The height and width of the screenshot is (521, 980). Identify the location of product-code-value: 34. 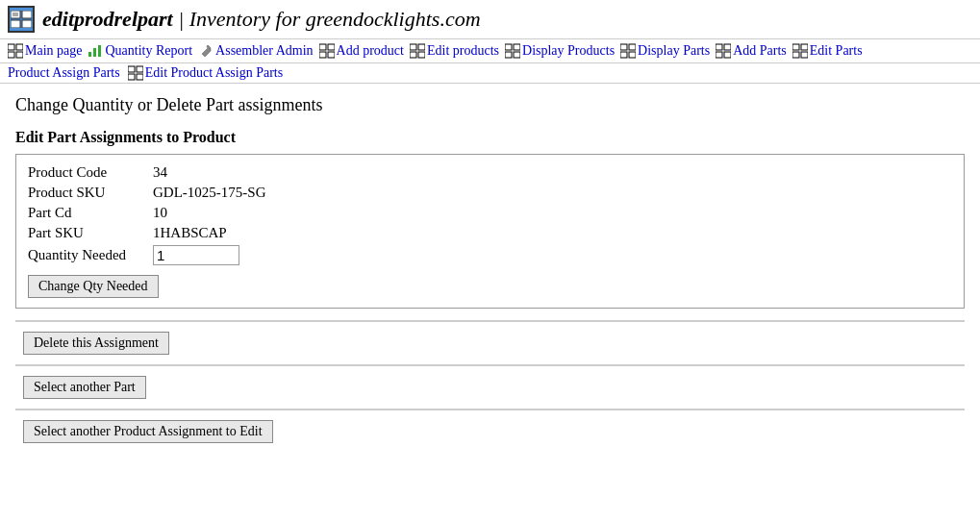
(160, 173).